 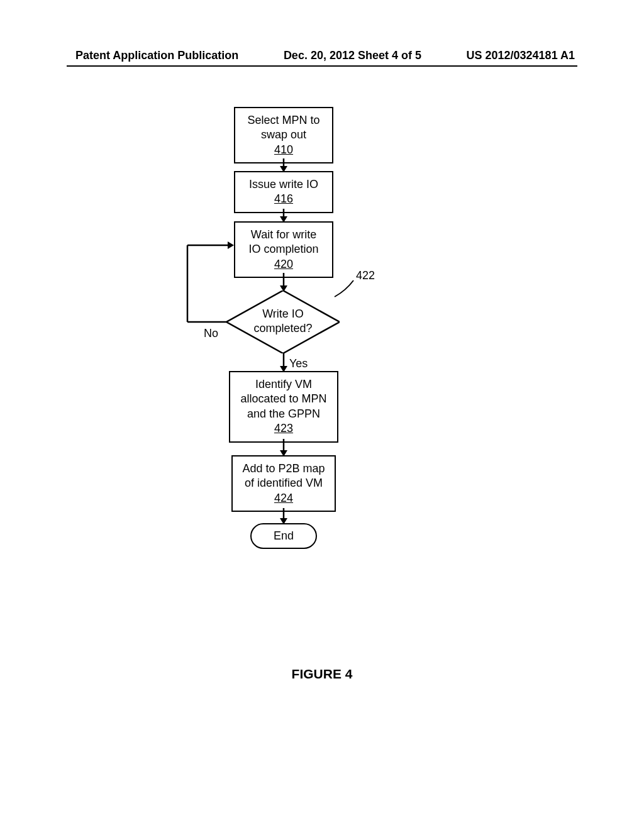 What do you see at coordinates (284, 484) in the screenshot?
I see `step-add-p2b-map: Add to P2B map of identified VM 424` at bounding box center [284, 484].